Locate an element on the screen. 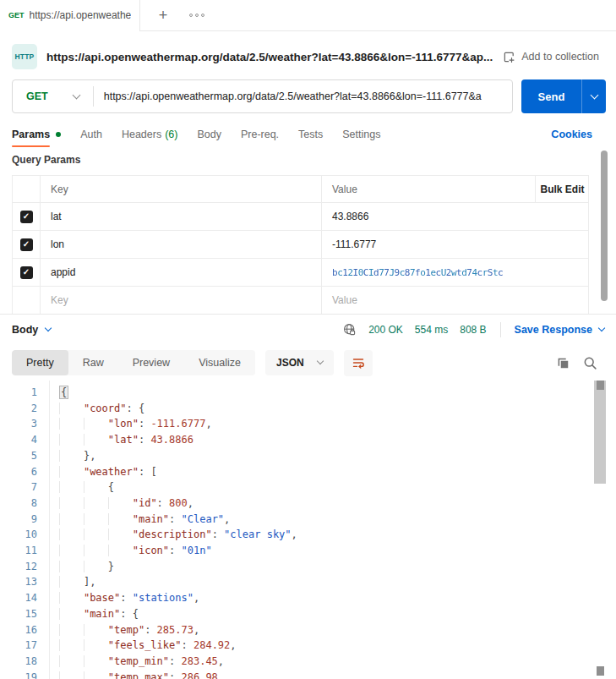  response-size: 808 B is located at coordinates (473, 330).